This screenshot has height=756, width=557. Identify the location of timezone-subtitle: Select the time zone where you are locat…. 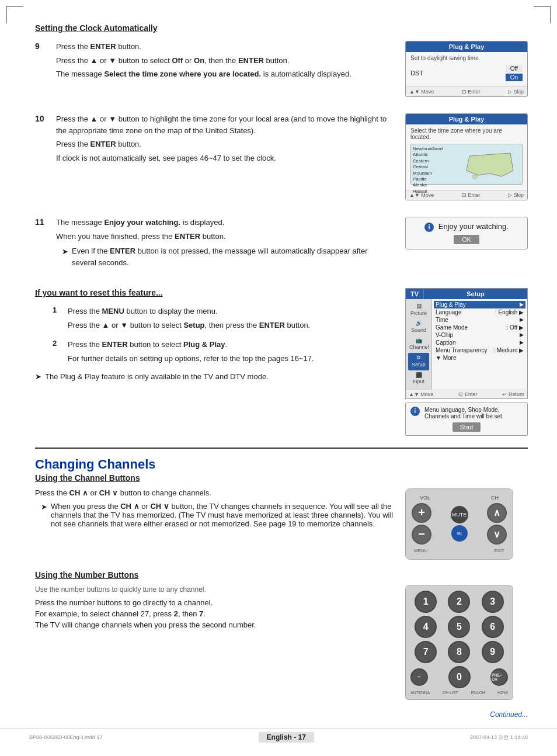
(467, 134).